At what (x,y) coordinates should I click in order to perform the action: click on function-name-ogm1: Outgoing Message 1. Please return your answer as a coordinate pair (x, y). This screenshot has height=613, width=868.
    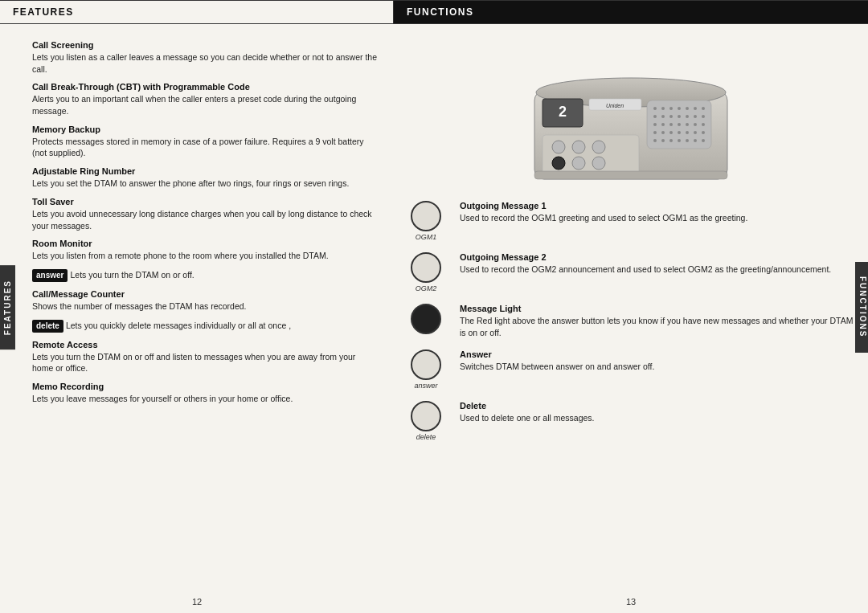
    Looking at the image, I should click on (660, 206).